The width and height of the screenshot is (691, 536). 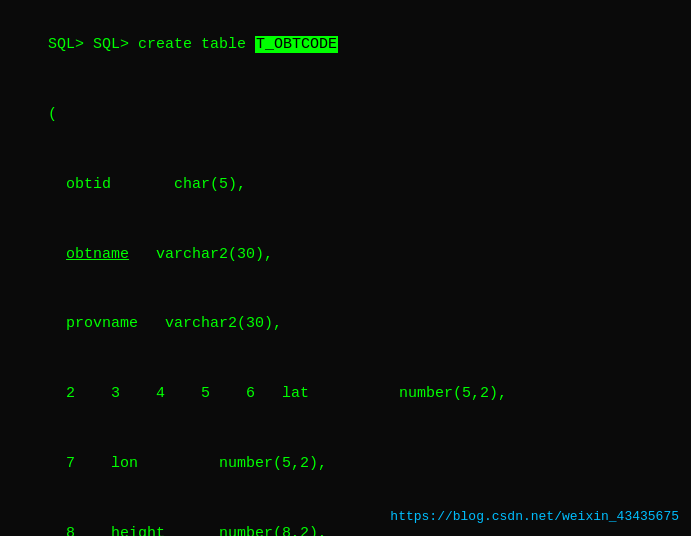 I want to click on code-line-6: 2 3 4 5 6 lat number(5,2),, so click(x=346, y=394).